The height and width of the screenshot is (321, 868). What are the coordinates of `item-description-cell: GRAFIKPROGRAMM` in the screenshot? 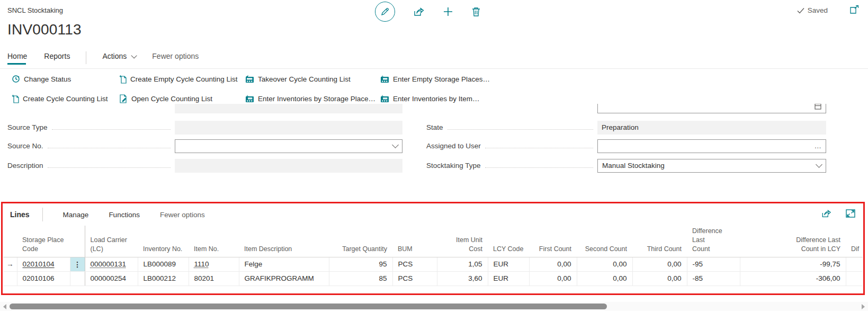 It's located at (284, 279).